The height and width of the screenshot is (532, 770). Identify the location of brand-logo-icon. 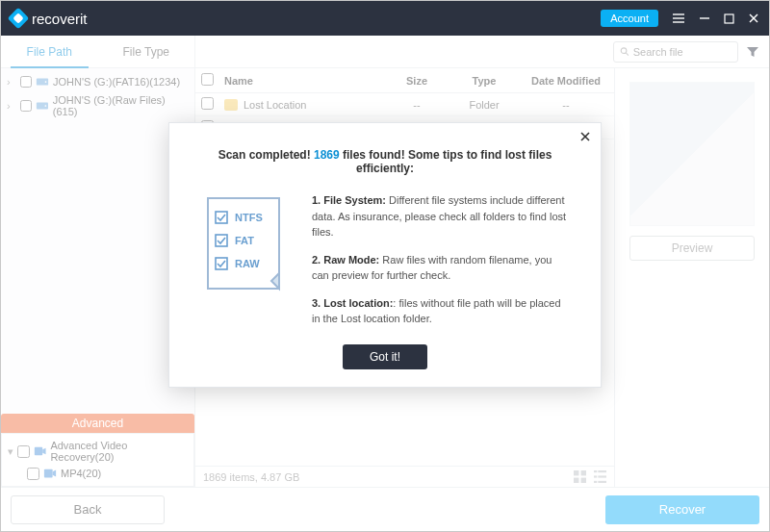
(19, 19).